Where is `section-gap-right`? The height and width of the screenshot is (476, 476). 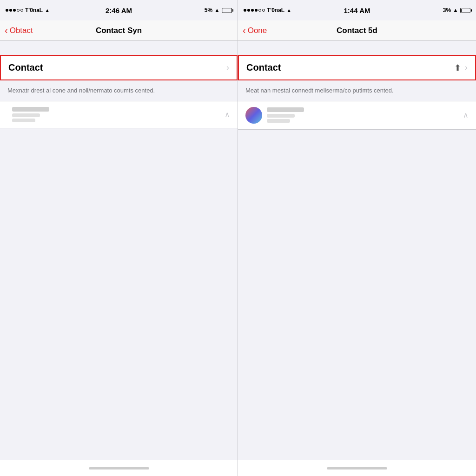
section-gap-right is located at coordinates (357, 48).